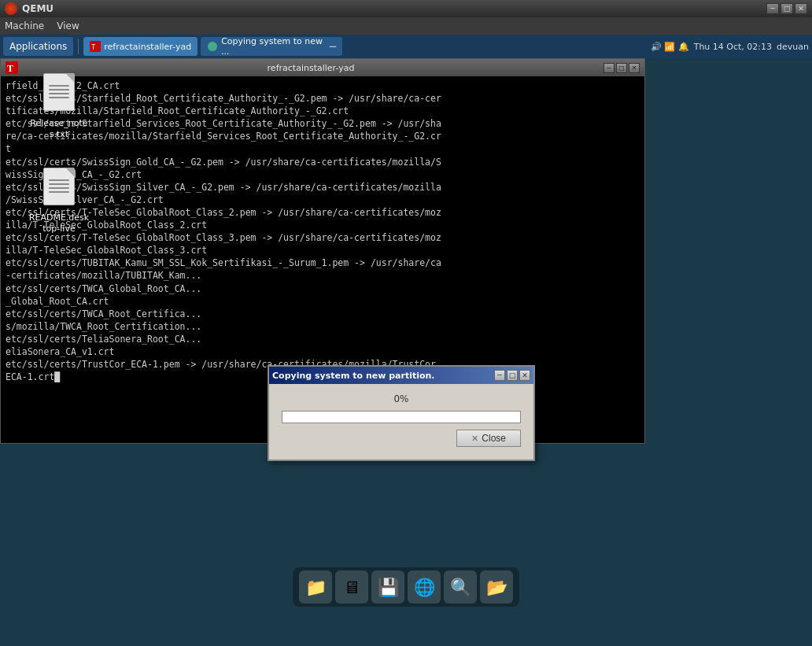  Describe the element at coordinates (323, 289) in the screenshot. I see `terminal-line: etc/ssl/certs/TWCA_Global_Root_CA...` at that location.